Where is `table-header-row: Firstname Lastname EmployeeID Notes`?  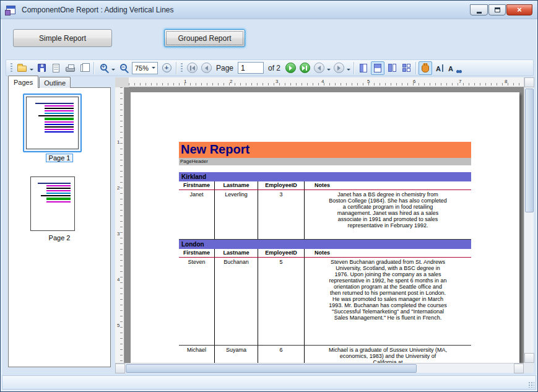
table-header-row: Firstname Lastname EmployeeID Notes is located at coordinates (325, 253).